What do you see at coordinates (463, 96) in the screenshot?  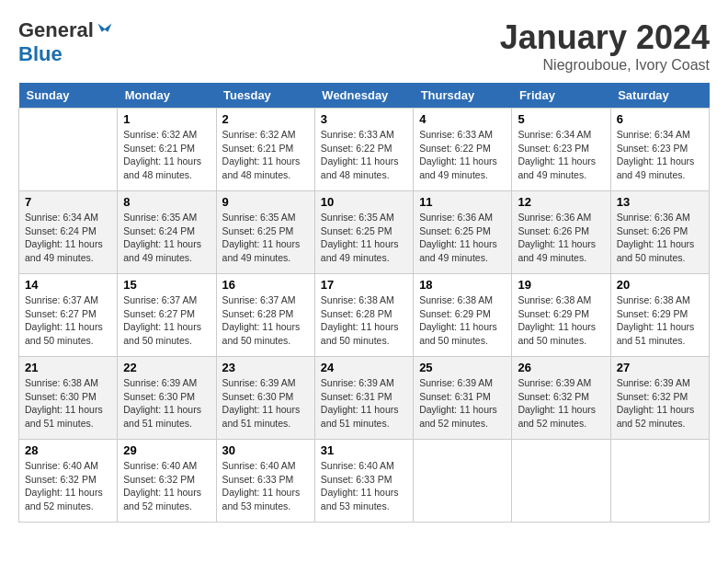 I see `day-header-thursday: Thursday` at bounding box center [463, 96].